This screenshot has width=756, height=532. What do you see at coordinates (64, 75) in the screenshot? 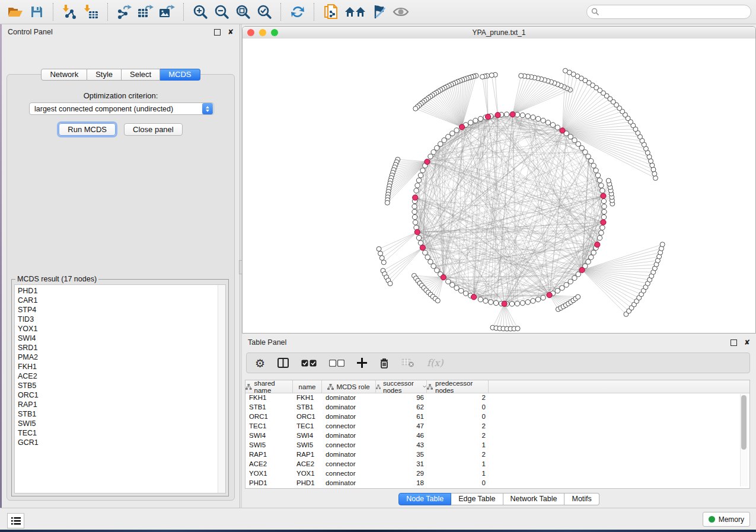
I see `tab-network: Network` at bounding box center [64, 75].